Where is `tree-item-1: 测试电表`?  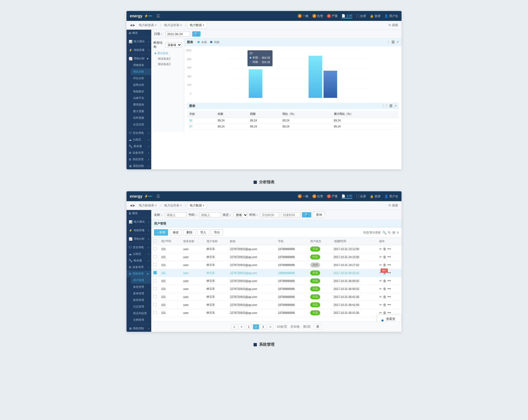 tree-item-1: 测试电表 is located at coordinates (168, 53).